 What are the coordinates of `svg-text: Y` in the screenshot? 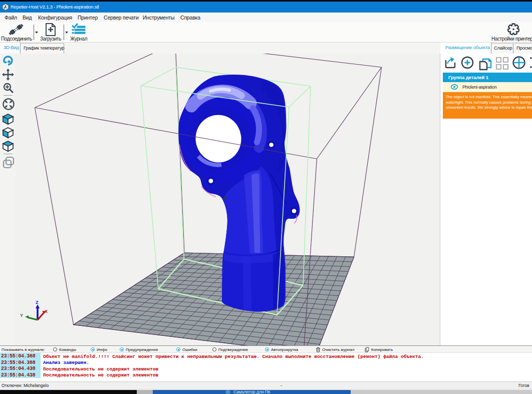 It's located at (22, 315).